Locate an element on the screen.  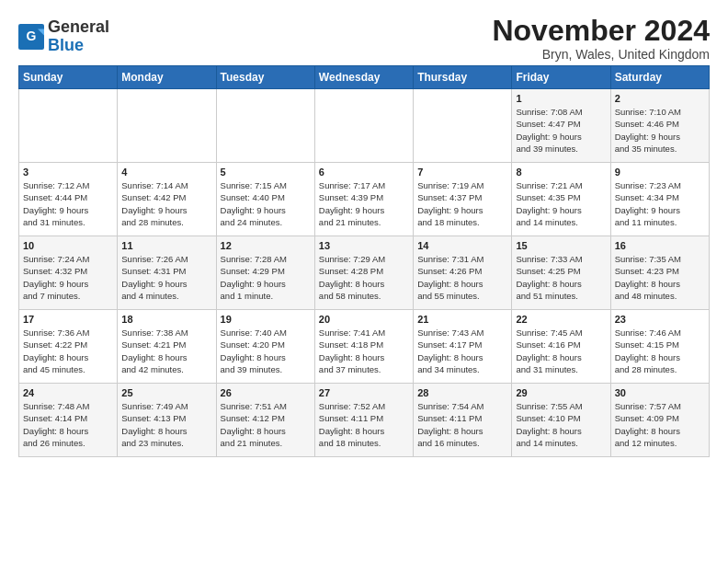
day-number: 25 is located at coordinates (166, 393).